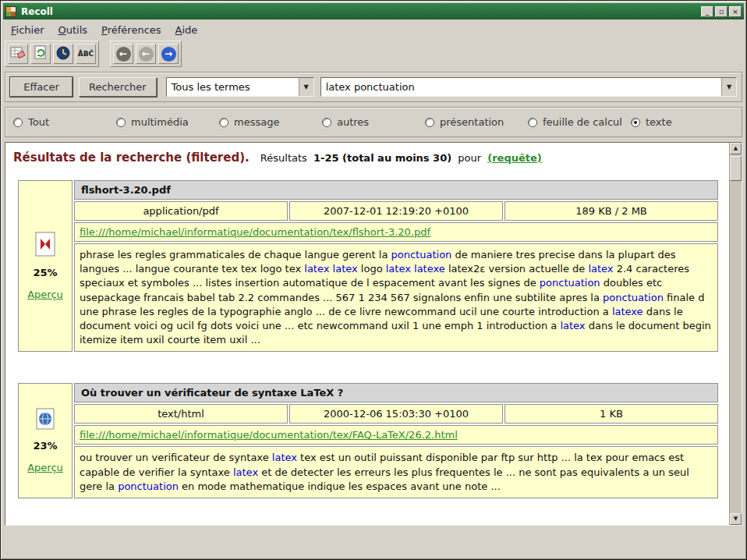  Describe the element at coordinates (45, 266) in the screenshot. I see `result-side-panel: 25% Aperçu` at that location.